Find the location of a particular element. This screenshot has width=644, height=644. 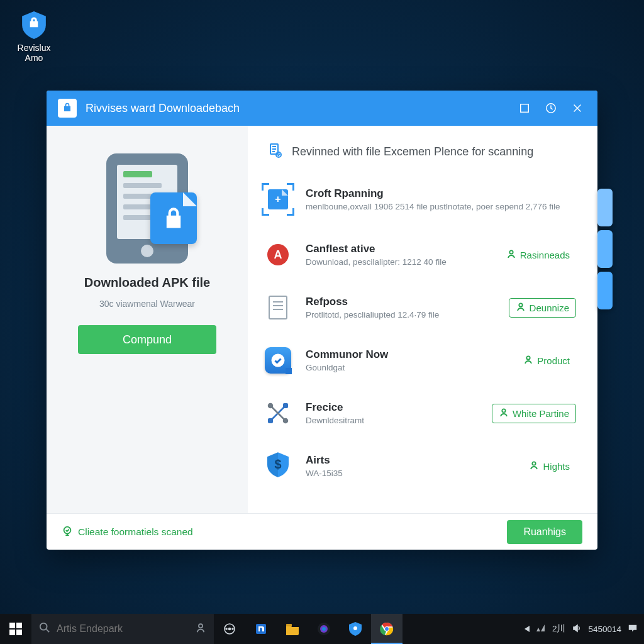

scan-status-text: Clieate foormatiels scaned is located at coordinates (136, 532).